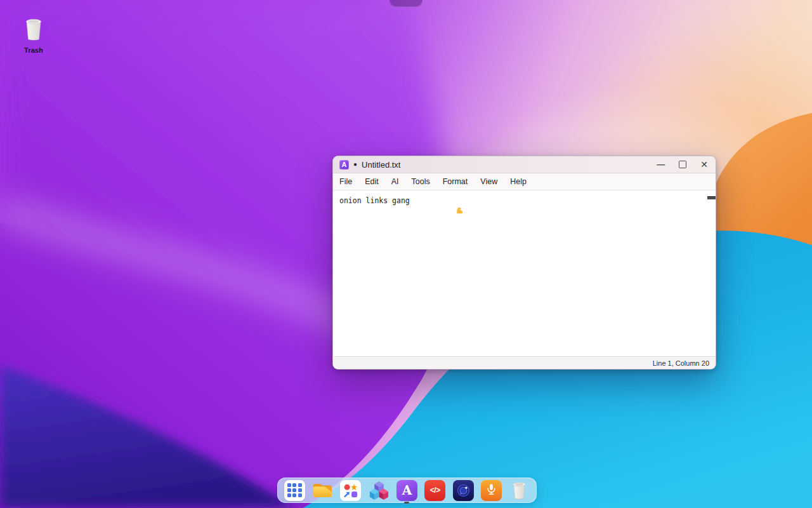  Describe the element at coordinates (435, 490) in the screenshot. I see `code-editor-icon-glyph: </>` at that location.